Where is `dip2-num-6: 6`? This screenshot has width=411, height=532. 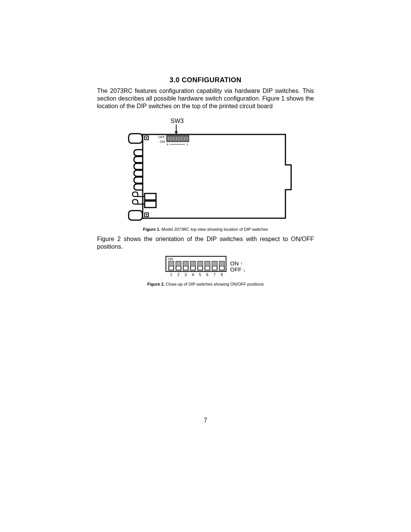 dip2-num-6: 6 is located at coordinates (207, 275).